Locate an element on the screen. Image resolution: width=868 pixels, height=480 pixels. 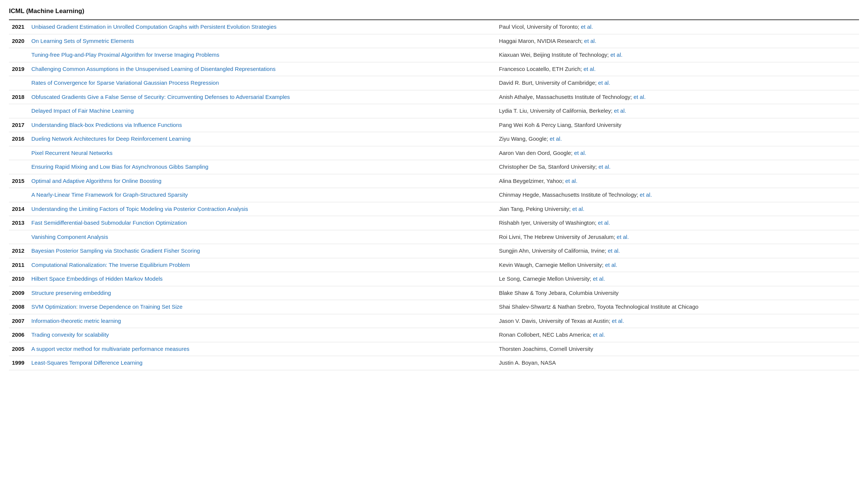
paper-link: Structure preserving embedding is located at coordinates (71, 293).